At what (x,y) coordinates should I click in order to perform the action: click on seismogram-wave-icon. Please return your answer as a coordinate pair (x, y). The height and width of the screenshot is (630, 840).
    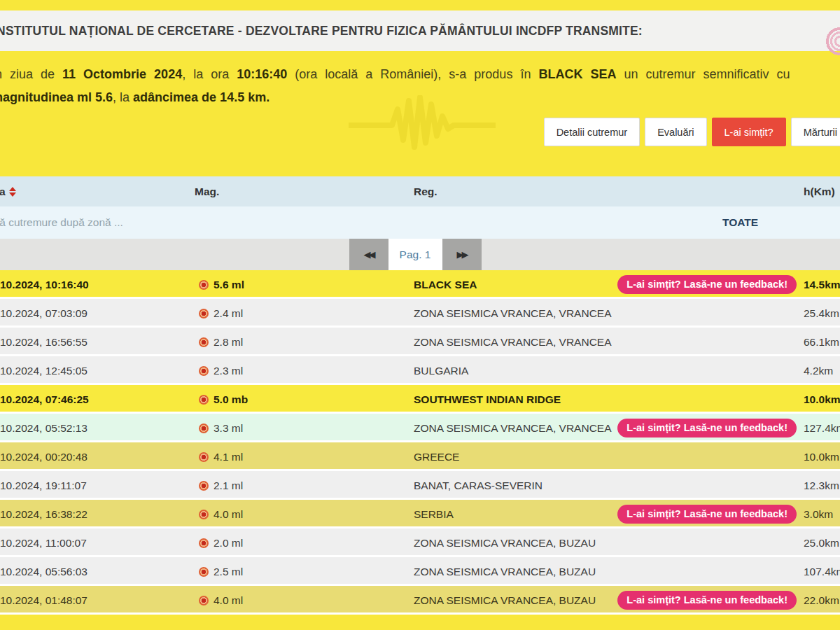
    Looking at the image, I should click on (422, 125).